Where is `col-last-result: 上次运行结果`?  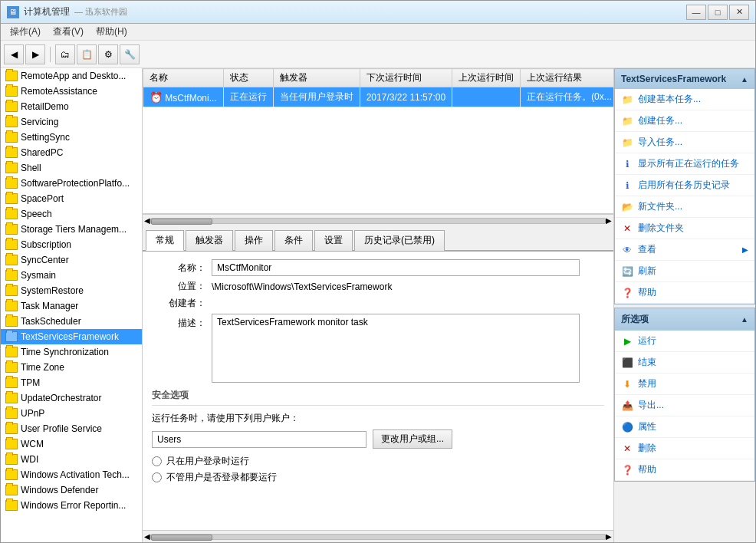 col-last-result: 上次运行结果 is located at coordinates (567, 78).